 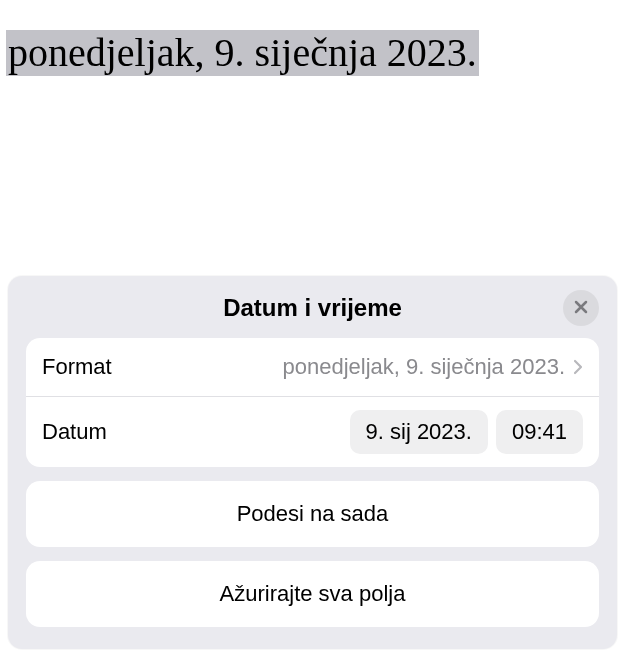 I want to click on date-label: Datum, so click(x=74, y=432).